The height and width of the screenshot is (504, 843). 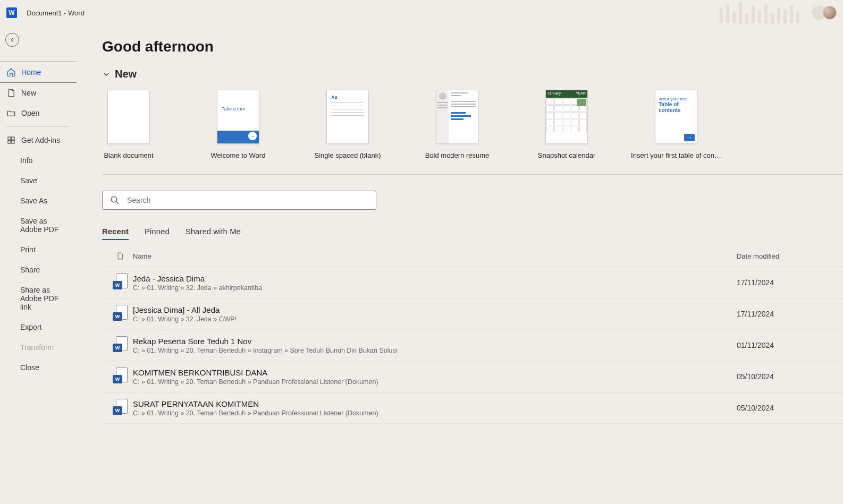 I want to click on template-blank-thumb, so click(x=129, y=117).